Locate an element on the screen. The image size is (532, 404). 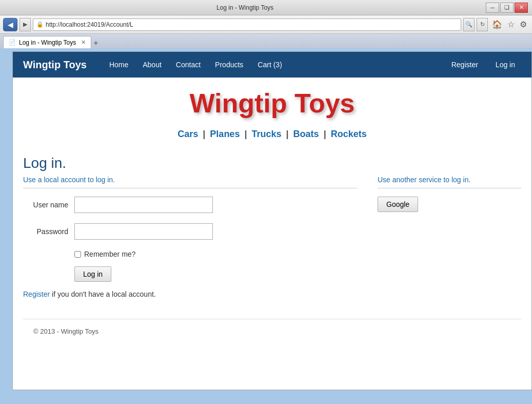
site-logo: Wingtip Toys is located at coordinates (272, 101).